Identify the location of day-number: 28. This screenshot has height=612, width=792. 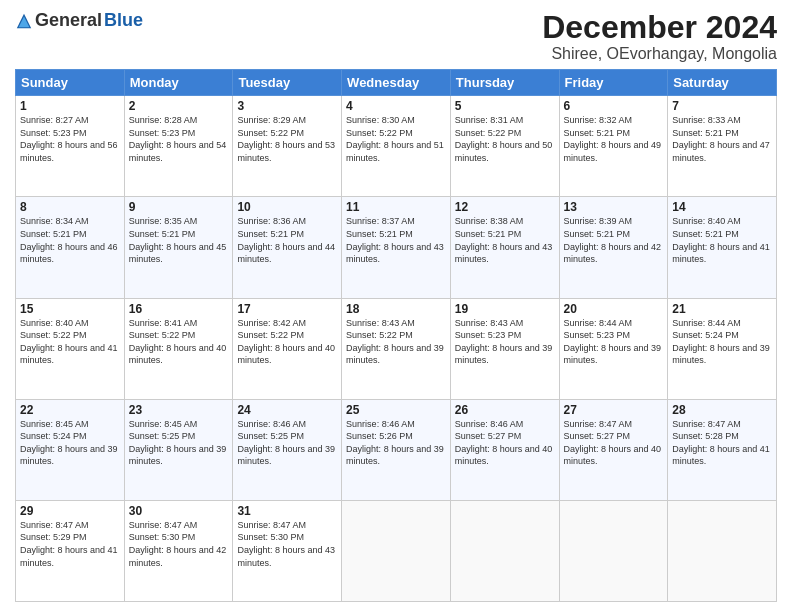
(722, 410).